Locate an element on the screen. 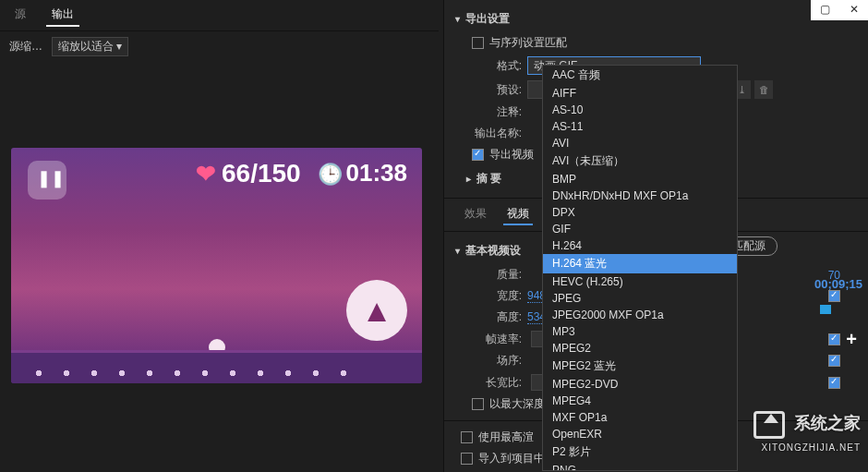 This screenshot has width=868, height=472. format-option: GIF is located at coordinates (640, 229).